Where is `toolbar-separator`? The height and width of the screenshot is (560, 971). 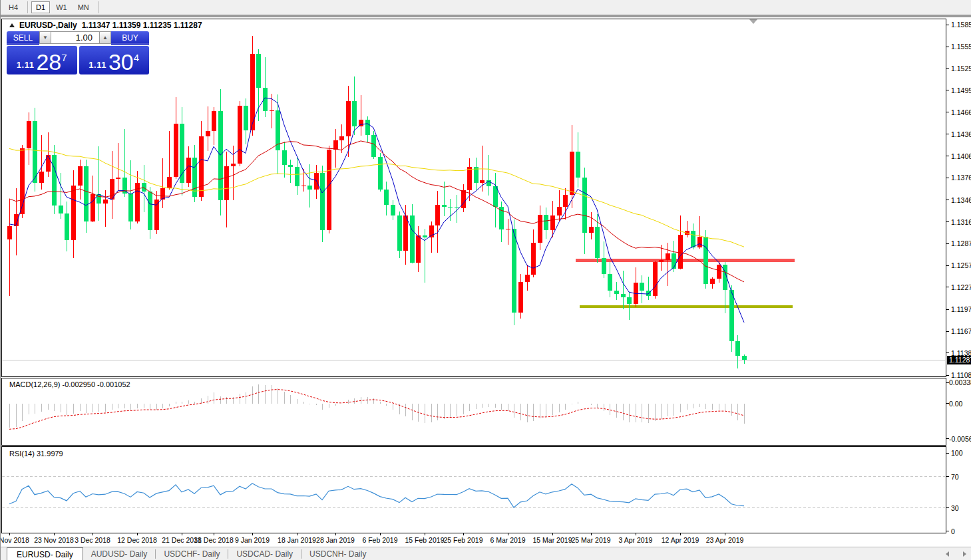 toolbar-separator is located at coordinates (486, 16).